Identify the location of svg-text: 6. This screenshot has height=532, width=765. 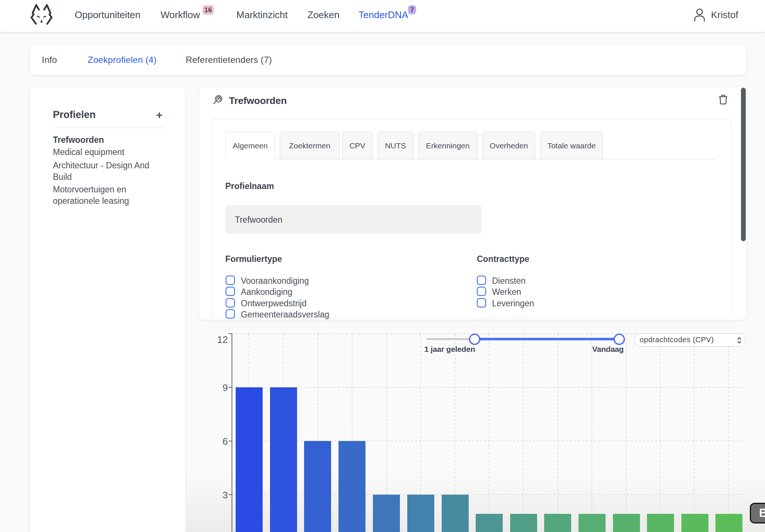
(225, 441).